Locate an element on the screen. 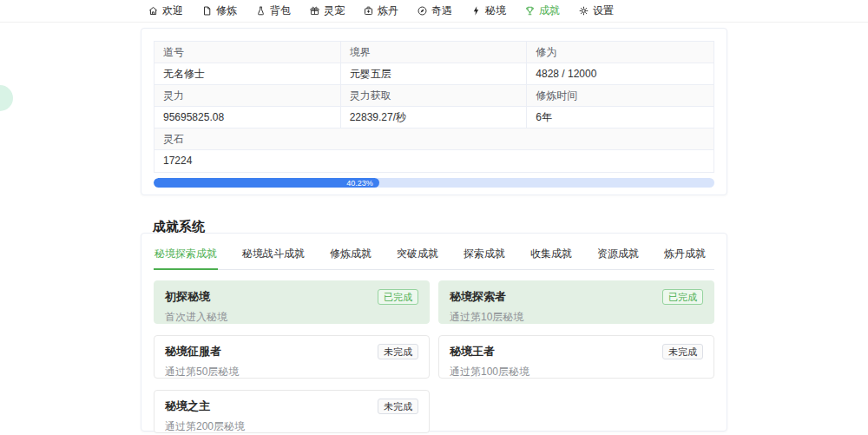  nav-item-cultivation: 修炼 is located at coordinates (219, 10).